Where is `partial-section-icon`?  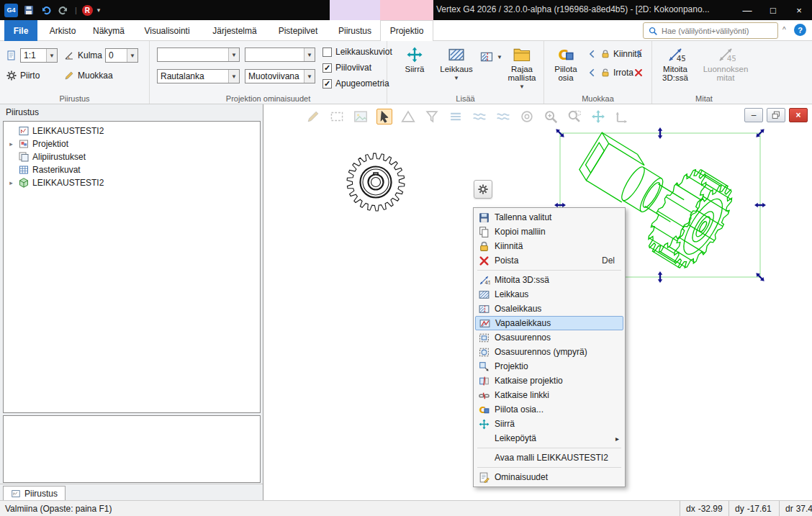 partial-section-icon is located at coordinates (487, 57).